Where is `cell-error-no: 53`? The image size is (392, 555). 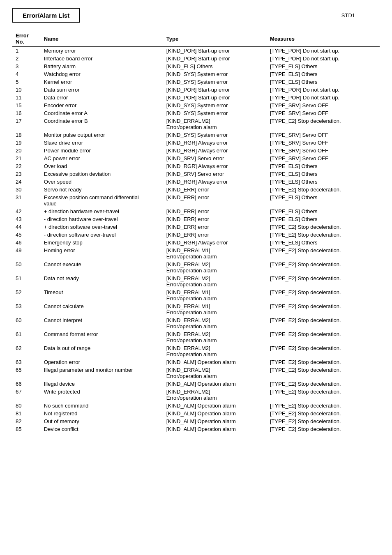 cell-error-no: 53 is located at coordinates (26, 309).